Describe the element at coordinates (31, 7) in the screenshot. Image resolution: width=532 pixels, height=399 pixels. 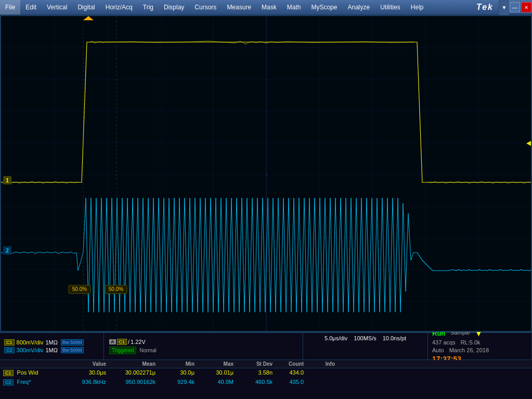
I see `menu-edit: Edit` at that location.